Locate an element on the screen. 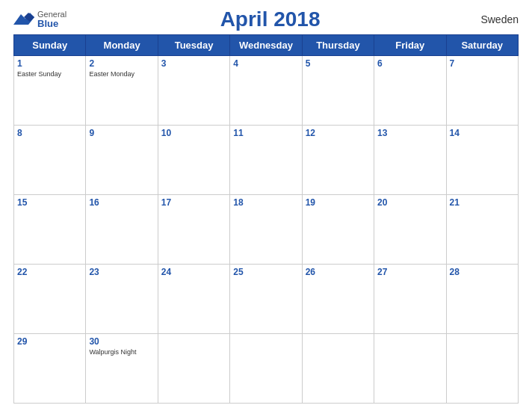 The width and height of the screenshot is (532, 411). header-wednesday: Wednesday is located at coordinates (266, 46).